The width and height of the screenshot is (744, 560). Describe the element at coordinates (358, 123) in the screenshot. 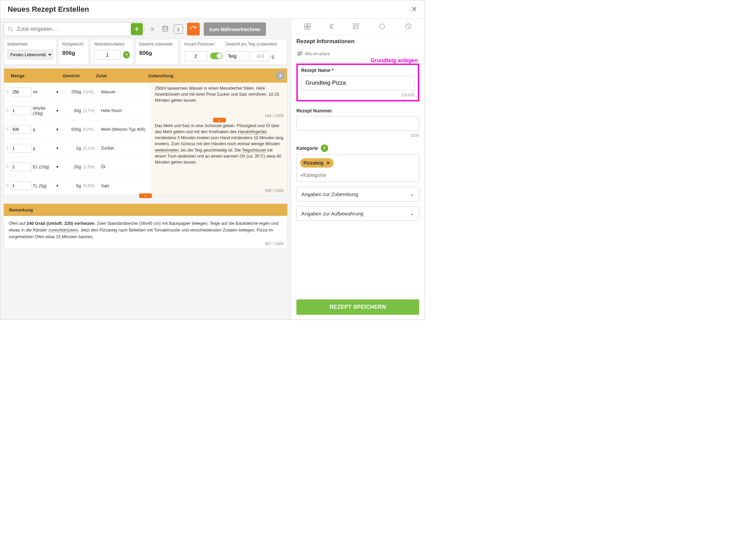

I see `recipe-number-input` at that location.